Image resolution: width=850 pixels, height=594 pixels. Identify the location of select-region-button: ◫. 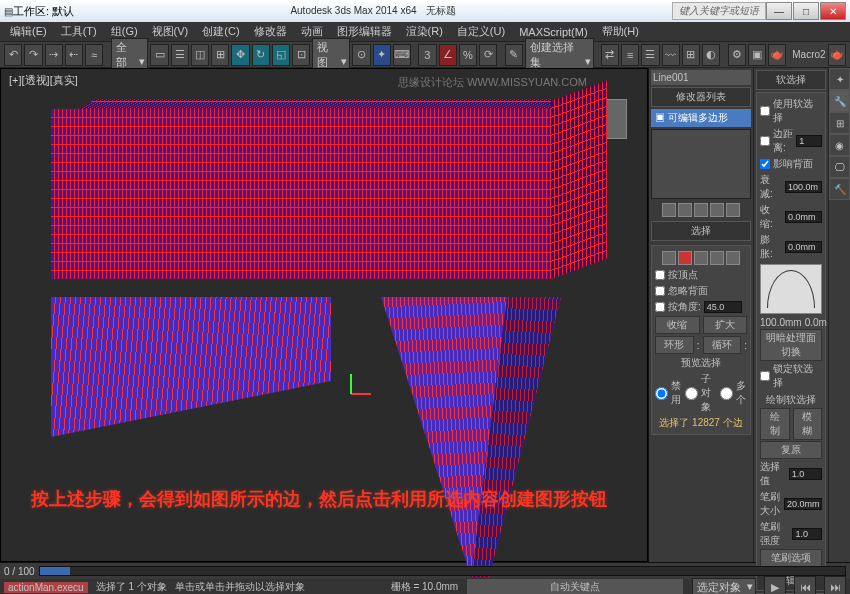
(200, 55).